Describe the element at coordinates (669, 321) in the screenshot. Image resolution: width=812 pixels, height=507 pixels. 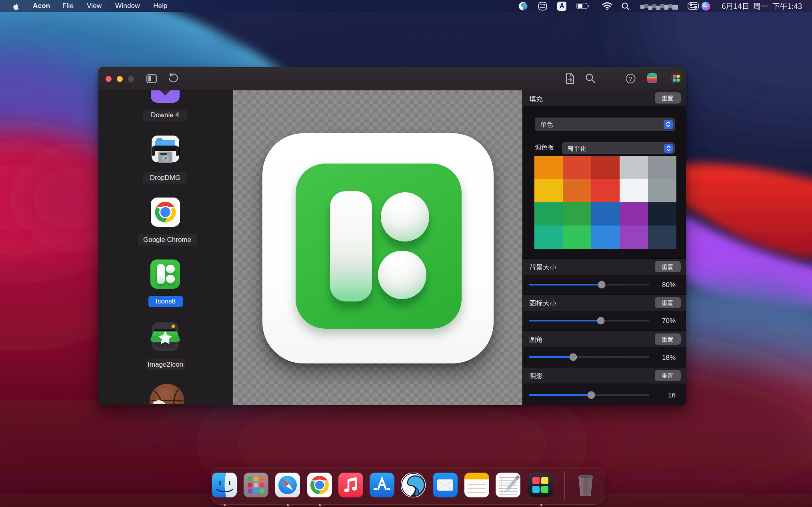
I see `svg-text: 70%` at that location.